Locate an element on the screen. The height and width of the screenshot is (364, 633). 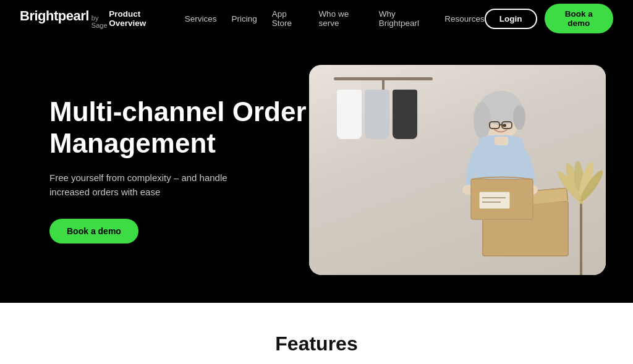
clothes-rack is located at coordinates (383, 117).